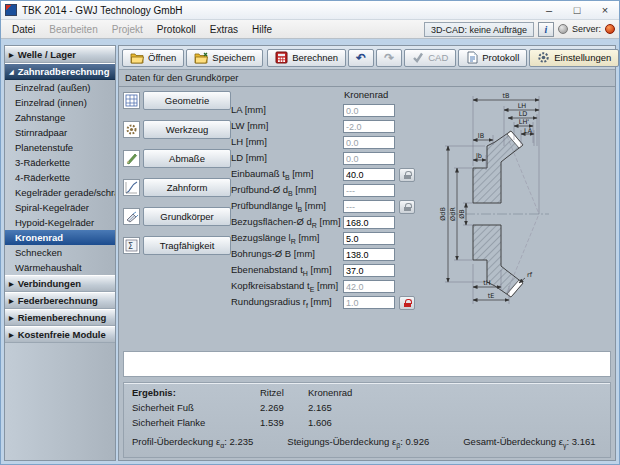 The width and height of the screenshot is (620, 465). I want to click on sidebar-item-zahnstange: Zahnstange, so click(60, 118).